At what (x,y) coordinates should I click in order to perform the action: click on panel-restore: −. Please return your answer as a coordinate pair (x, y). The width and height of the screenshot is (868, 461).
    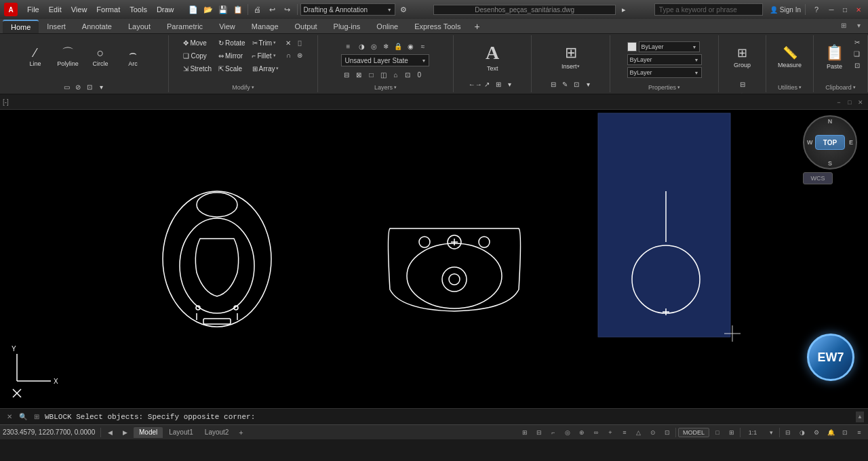
    Looking at the image, I should click on (839, 102).